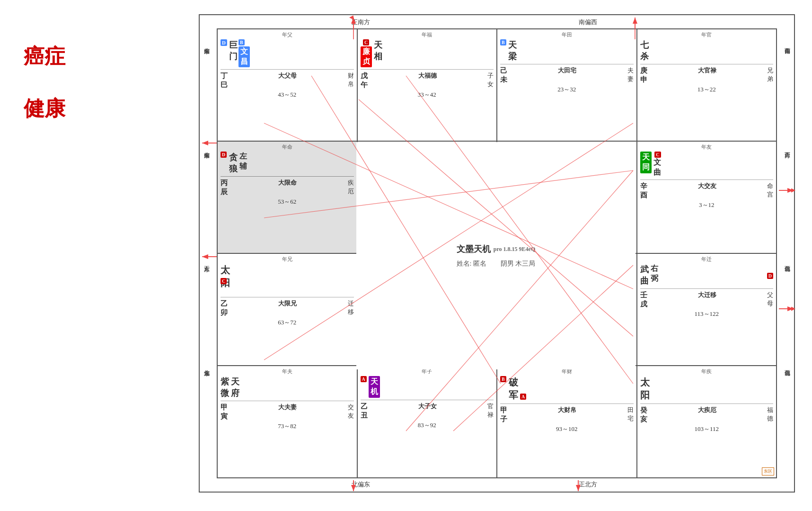  I want to click on star-wenqu: 文曲, so click(657, 168).